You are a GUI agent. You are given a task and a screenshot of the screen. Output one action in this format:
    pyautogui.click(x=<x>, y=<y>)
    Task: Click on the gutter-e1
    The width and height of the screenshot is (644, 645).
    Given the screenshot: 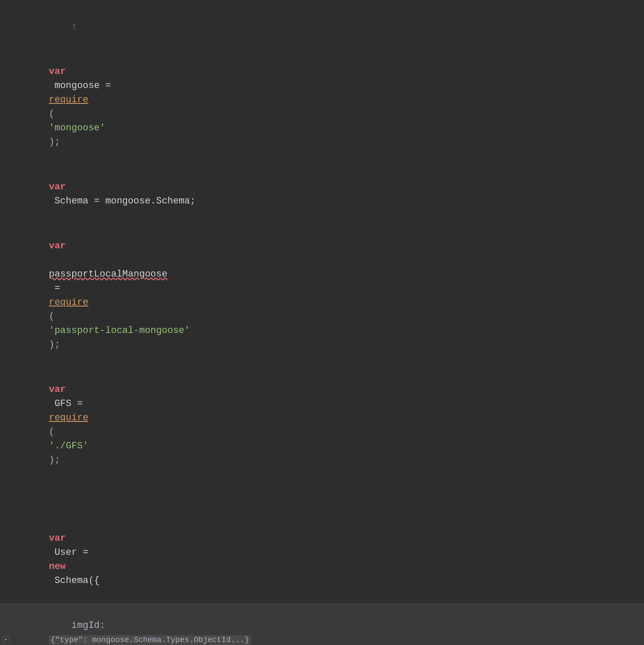 What is the action you would take?
    pyautogui.click(x=6, y=491)
    